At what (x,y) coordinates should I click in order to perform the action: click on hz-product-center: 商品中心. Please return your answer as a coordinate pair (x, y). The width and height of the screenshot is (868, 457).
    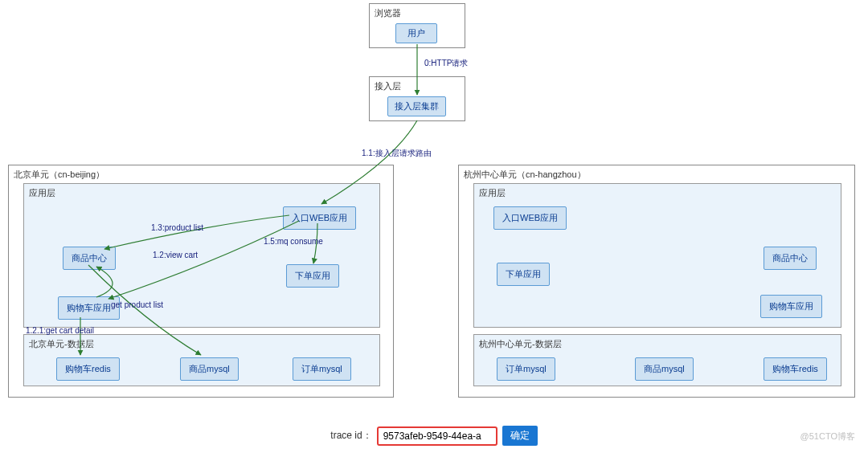
    Looking at the image, I should click on (790, 259).